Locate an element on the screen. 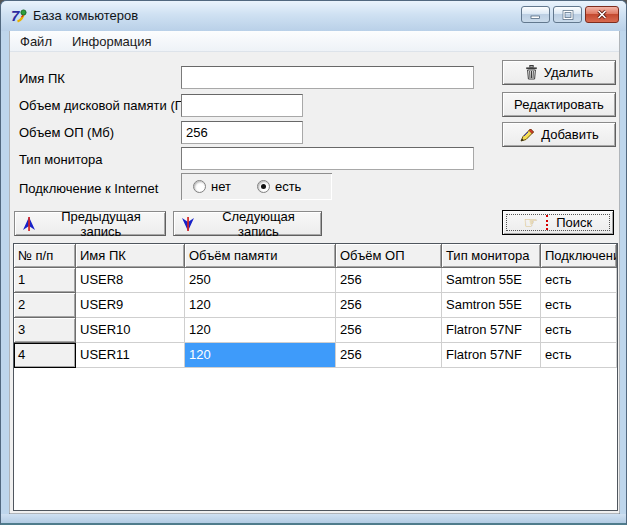 The image size is (627, 525). disk-size-input is located at coordinates (242, 106).